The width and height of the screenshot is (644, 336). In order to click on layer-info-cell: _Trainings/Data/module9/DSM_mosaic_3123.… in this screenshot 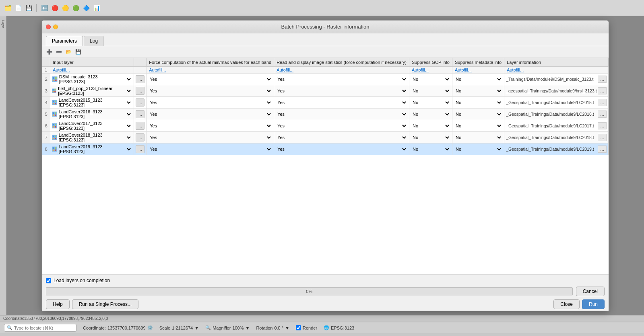, I will do `click(556, 80)`.